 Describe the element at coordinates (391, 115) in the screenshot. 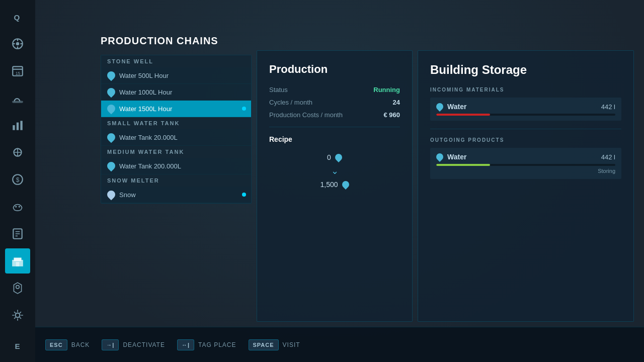

I see `costs-value: € 960` at that location.